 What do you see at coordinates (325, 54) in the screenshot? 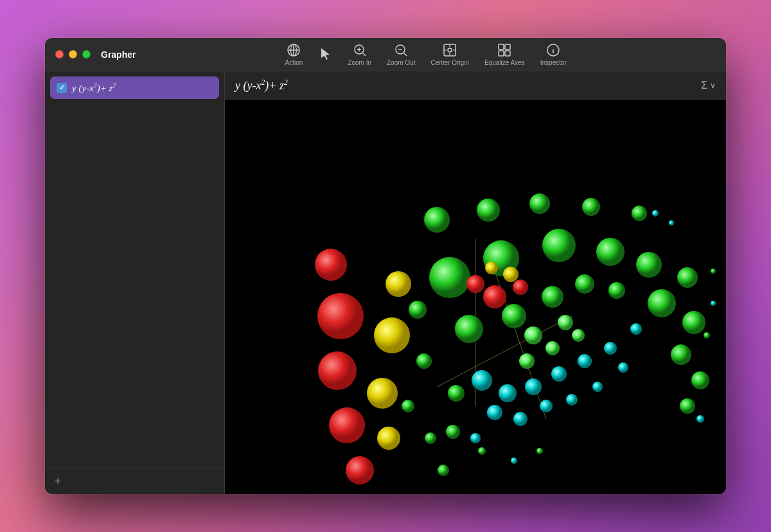
I see `toolbar-cursor` at bounding box center [325, 54].